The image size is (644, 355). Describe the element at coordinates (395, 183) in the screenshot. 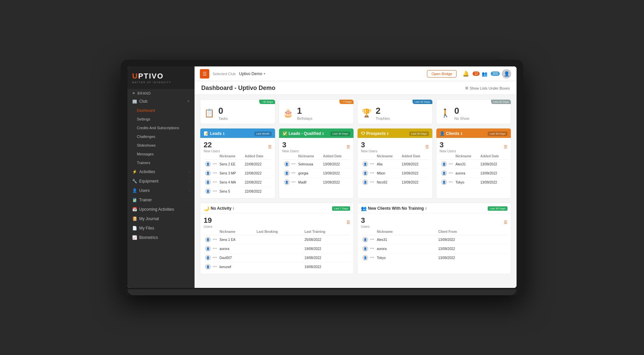

I see `table-row: 👤••• Nico92 13/09/2022` at that location.